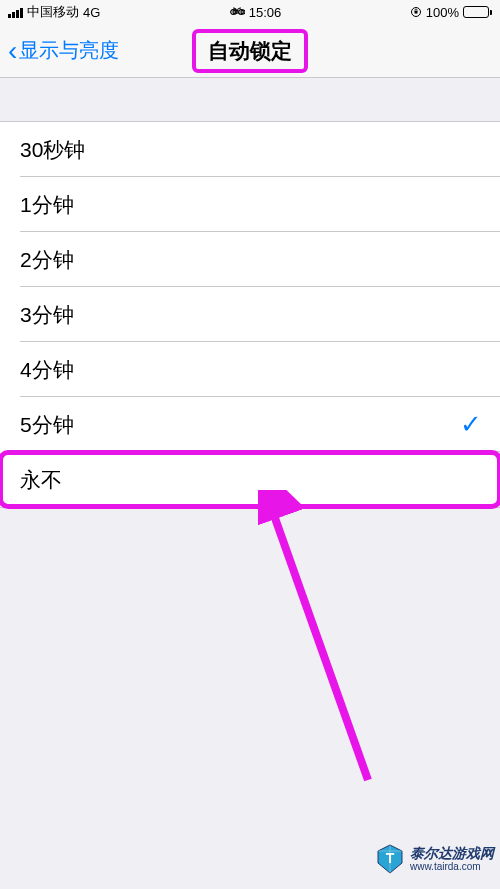  Describe the element at coordinates (390, 859) in the screenshot. I see `watermark-logo-icon: T` at that location.